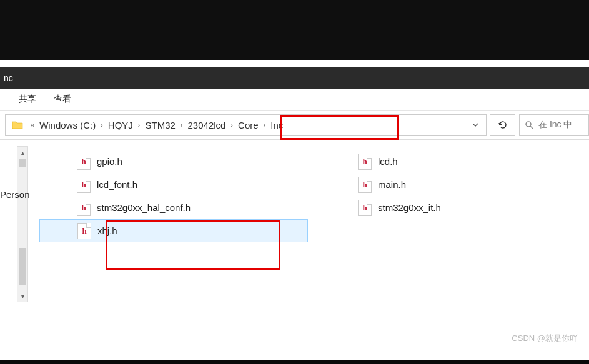  I want to click on breadcrumb-item: Windows (C:), so click(67, 125).